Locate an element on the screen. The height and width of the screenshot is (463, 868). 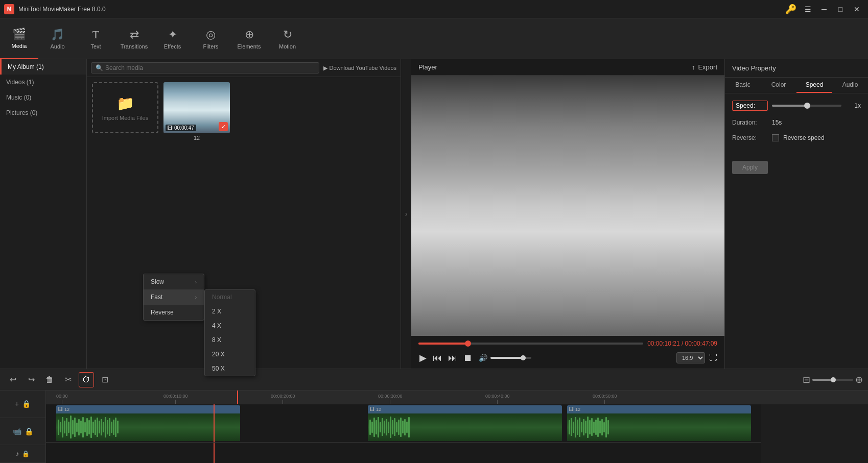
toolbar-motion-label: Motion is located at coordinates (287, 46).